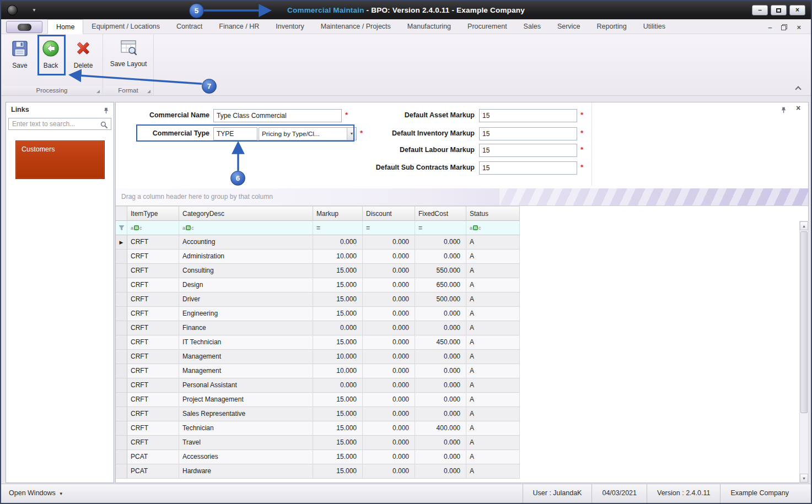 This screenshot has width=812, height=504. What do you see at coordinates (318, 472) in the screenshot?
I see `table-row: PCATHardware15.0000.0000.000A` at bounding box center [318, 472].